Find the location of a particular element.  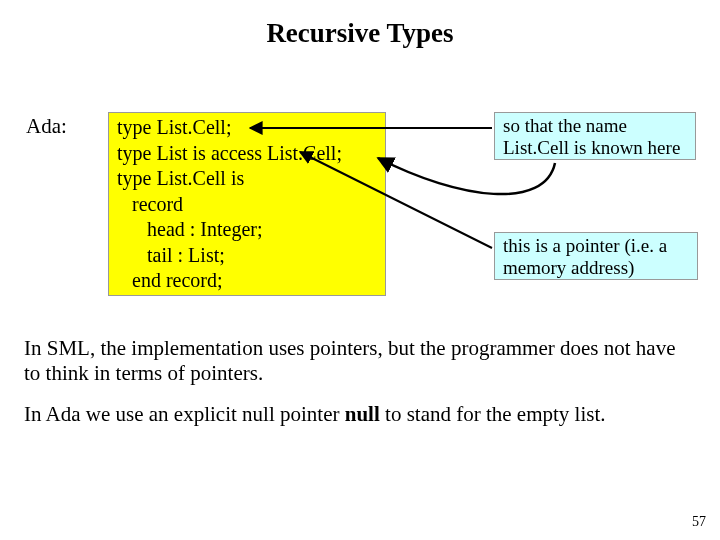

ada-code-box: type List.Cell; type List is access List… is located at coordinates (247, 204).